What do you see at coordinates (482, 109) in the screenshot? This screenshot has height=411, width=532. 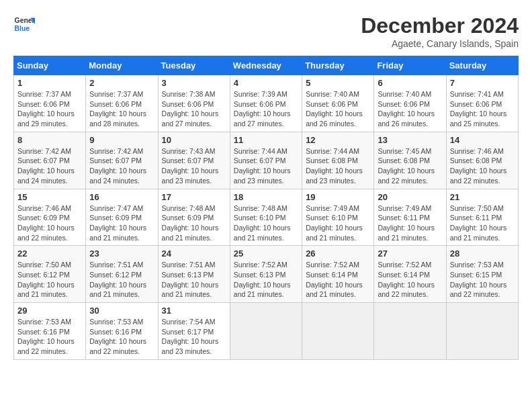 I see `day-info: Sunrise: 7:41 AMSunset: 6:06 PMDaylight:…` at bounding box center [482, 109].